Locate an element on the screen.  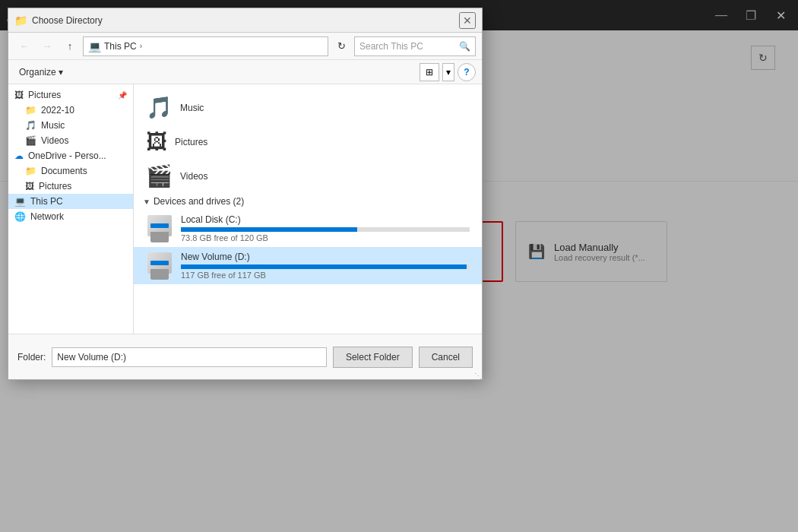
sidebar-item-onedrive: ☁ OneDrive - Perso... is located at coordinates (71, 156).